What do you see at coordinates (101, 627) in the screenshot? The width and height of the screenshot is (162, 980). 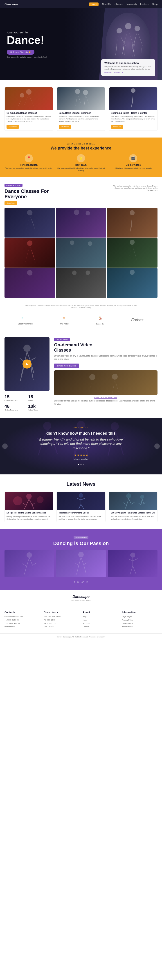 I see `footer-link-careers: Careers` at bounding box center [101, 627].